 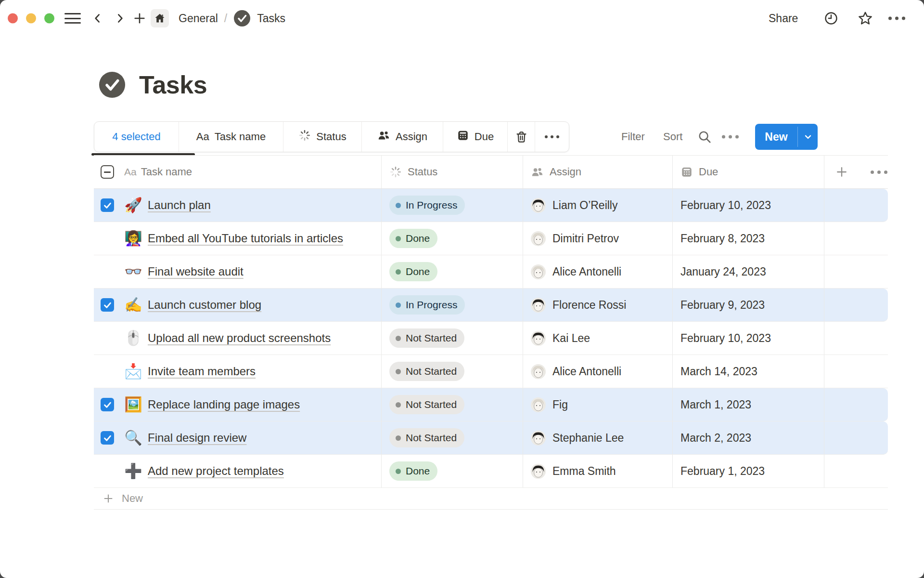 What do you see at coordinates (842, 172) in the screenshot?
I see `add-column-icon` at bounding box center [842, 172].